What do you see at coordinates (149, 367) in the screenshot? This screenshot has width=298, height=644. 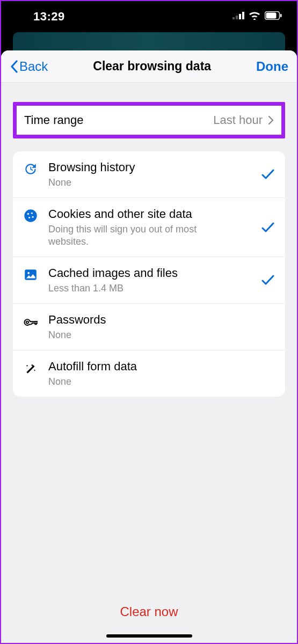 I see `row-title: Autofill form data` at bounding box center [149, 367].